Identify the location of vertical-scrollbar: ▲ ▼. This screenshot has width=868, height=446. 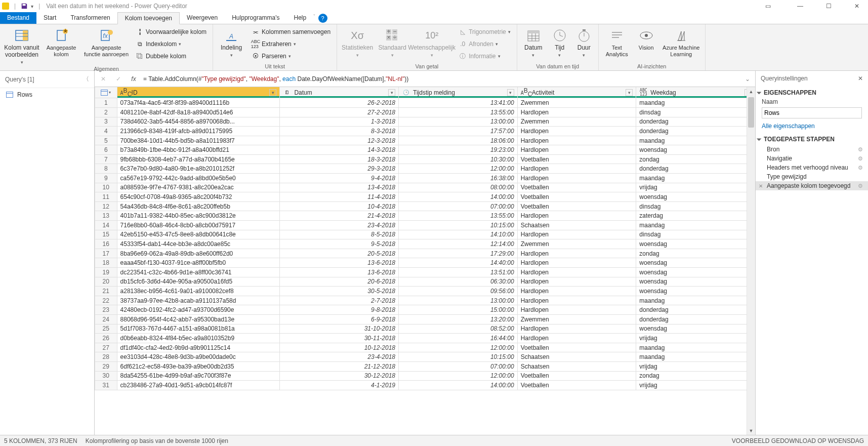
(751, 261).